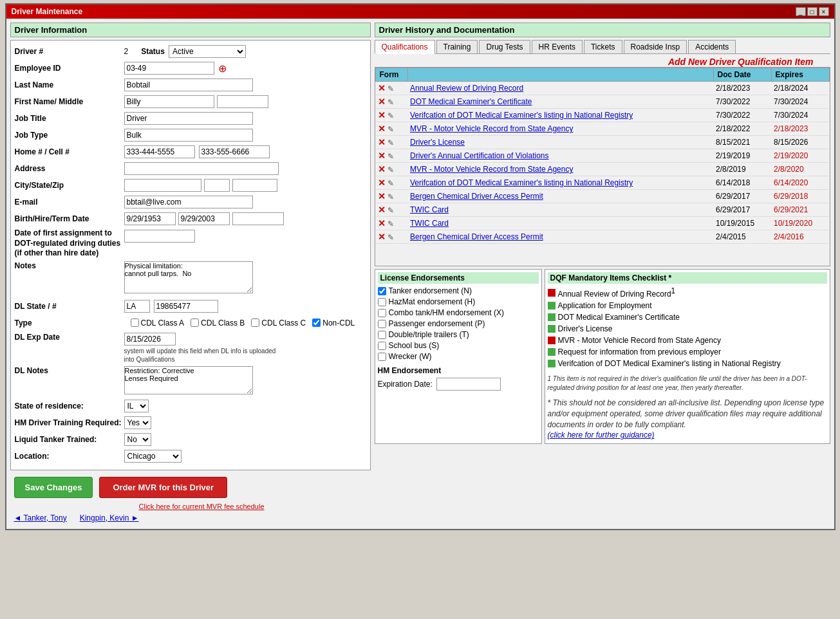 Image resolution: width=840 pixels, height=619 pixels. I want to click on tab-accidents: Accidents, so click(712, 46).